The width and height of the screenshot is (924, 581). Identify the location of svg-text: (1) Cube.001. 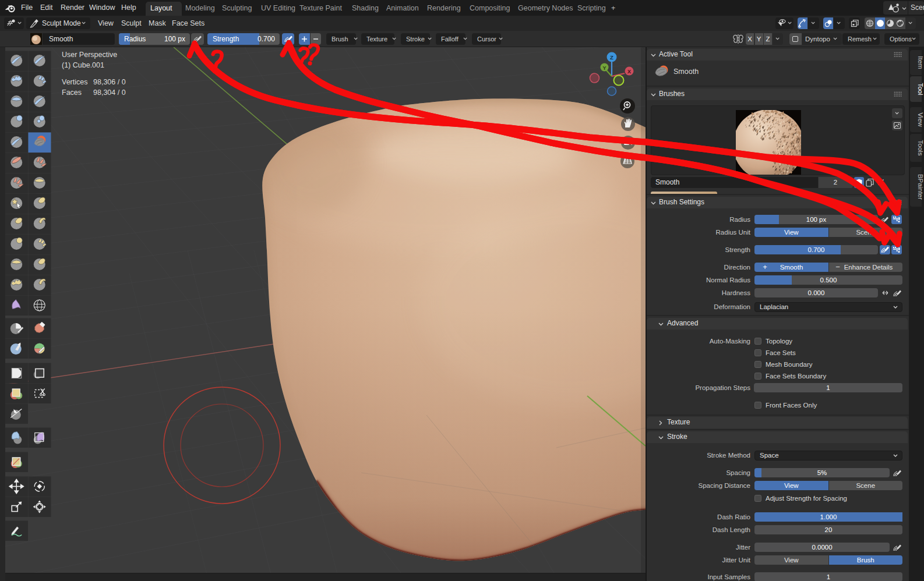
(83, 65).